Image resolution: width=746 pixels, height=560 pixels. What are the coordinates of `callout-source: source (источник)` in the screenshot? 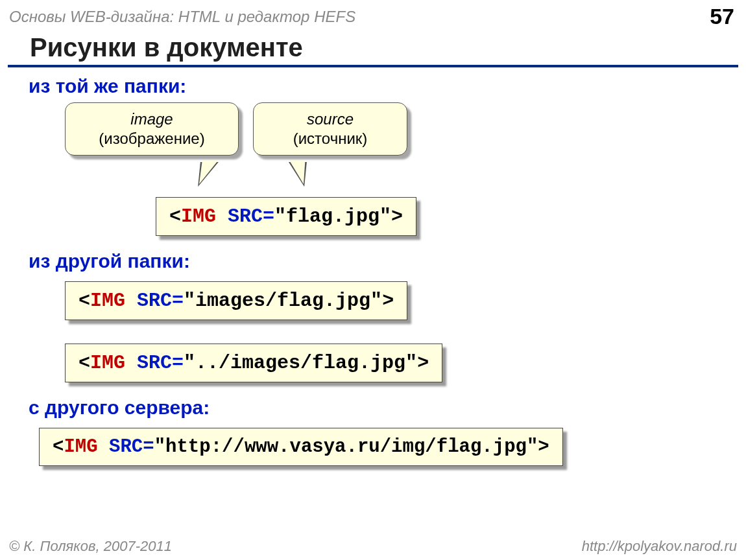 It's located at (330, 129).